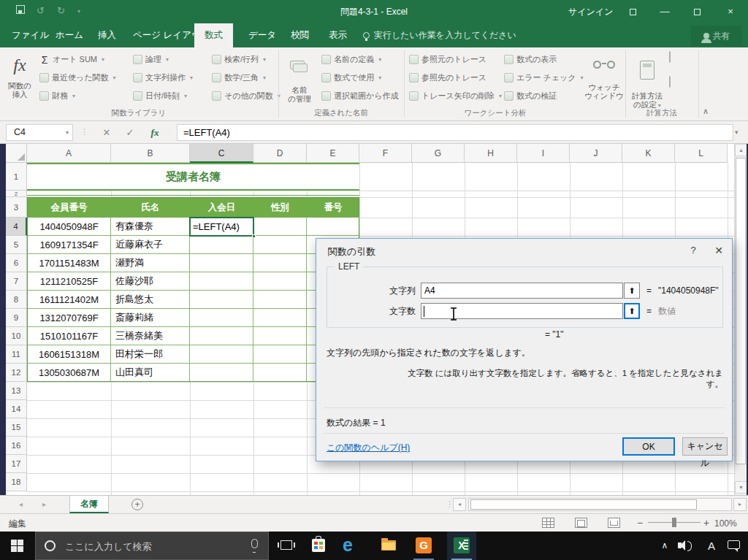  I want to click on cancel-button: キャンセル, so click(705, 447).